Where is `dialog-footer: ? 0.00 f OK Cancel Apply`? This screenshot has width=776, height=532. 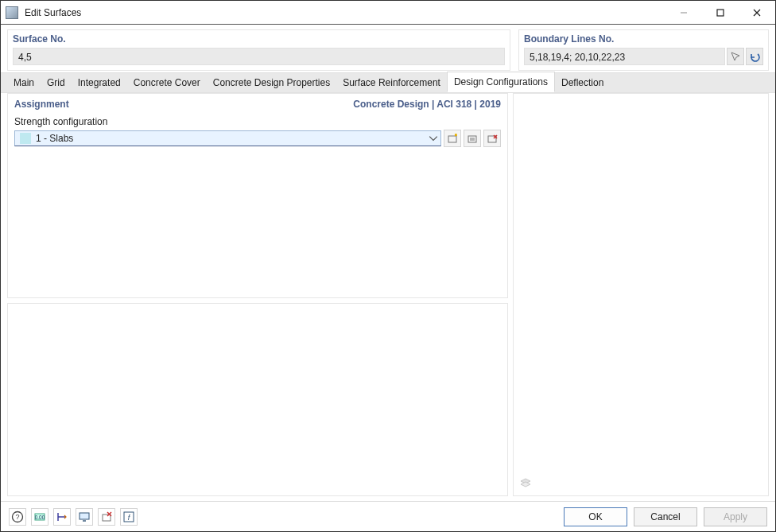
dialog-footer: ? 0.00 f OK Cancel Apply is located at coordinates (388, 516).